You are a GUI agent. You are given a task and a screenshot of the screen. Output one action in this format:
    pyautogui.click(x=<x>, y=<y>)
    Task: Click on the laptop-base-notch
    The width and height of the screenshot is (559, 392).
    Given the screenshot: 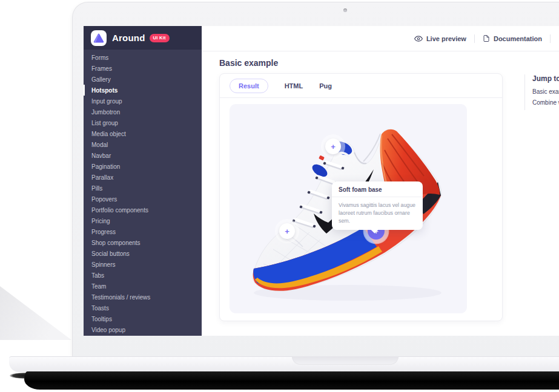 What is the action you would take?
    pyautogui.click(x=345, y=361)
    